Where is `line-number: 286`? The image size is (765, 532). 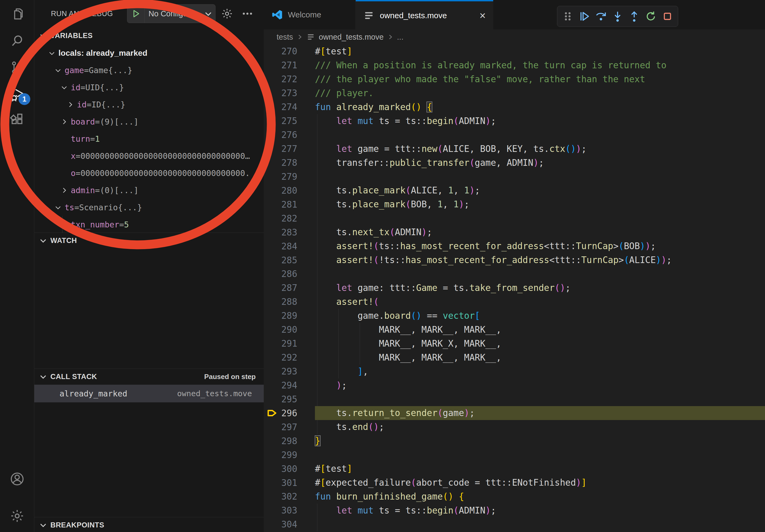
line-number: 286 is located at coordinates (289, 274).